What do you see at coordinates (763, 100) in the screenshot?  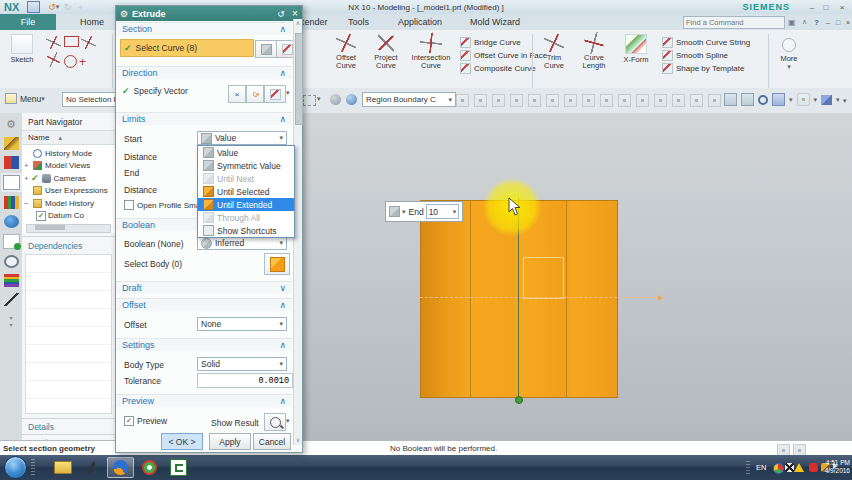 I see `rotate-view-icon` at bounding box center [763, 100].